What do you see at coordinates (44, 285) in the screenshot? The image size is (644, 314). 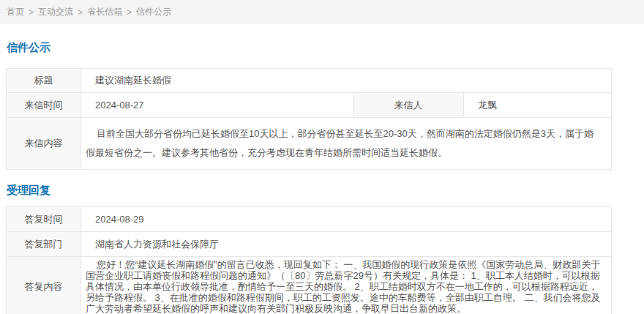 I see `reply-content-label: 答复内容` at bounding box center [44, 285].